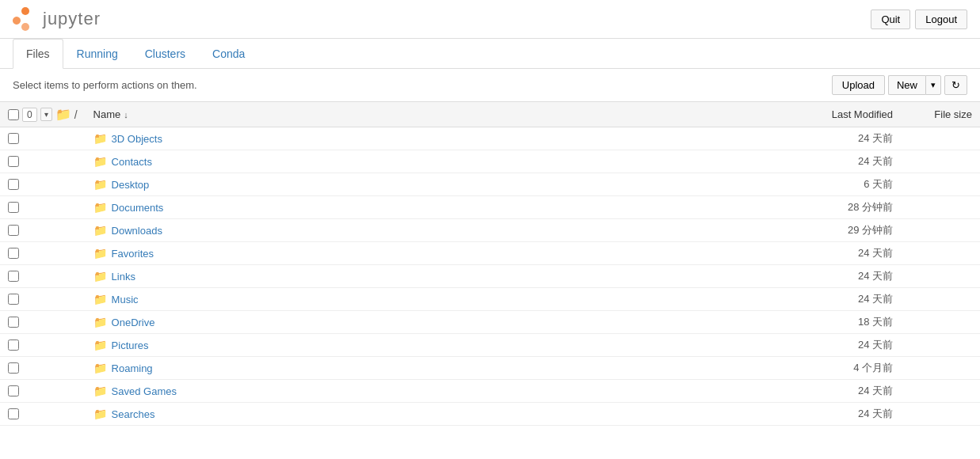 The image size is (980, 459). I want to click on refresh-button: ↻, so click(955, 85).